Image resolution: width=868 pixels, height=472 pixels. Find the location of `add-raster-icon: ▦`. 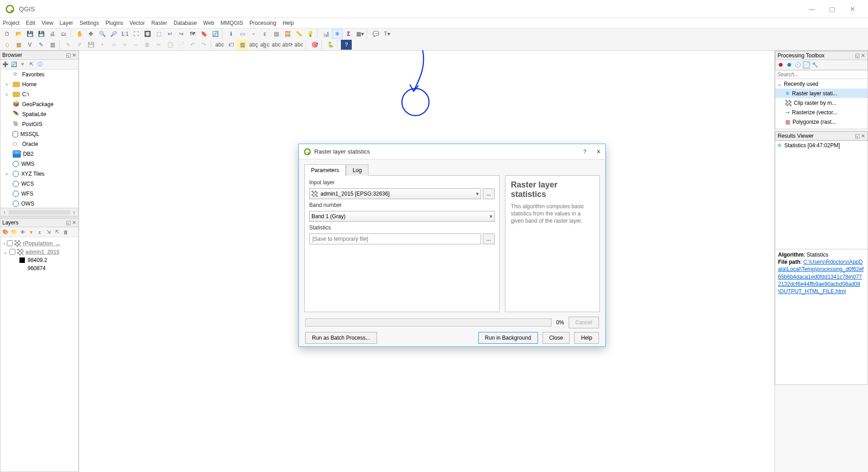

add-raster-icon: ▦ is located at coordinates (19, 45).